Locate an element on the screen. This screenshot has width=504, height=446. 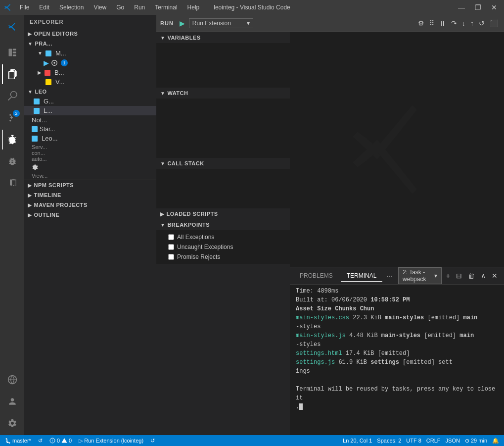
maximize-button: ❐ is located at coordinates (478, 7).